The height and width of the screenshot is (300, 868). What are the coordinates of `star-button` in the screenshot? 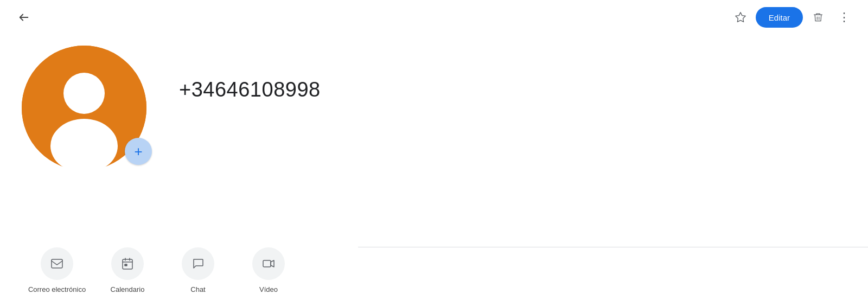 It's located at (741, 17).